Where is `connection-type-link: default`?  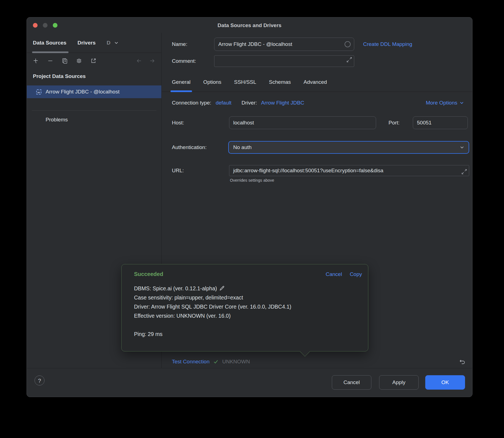 connection-type-link: default is located at coordinates (223, 103).